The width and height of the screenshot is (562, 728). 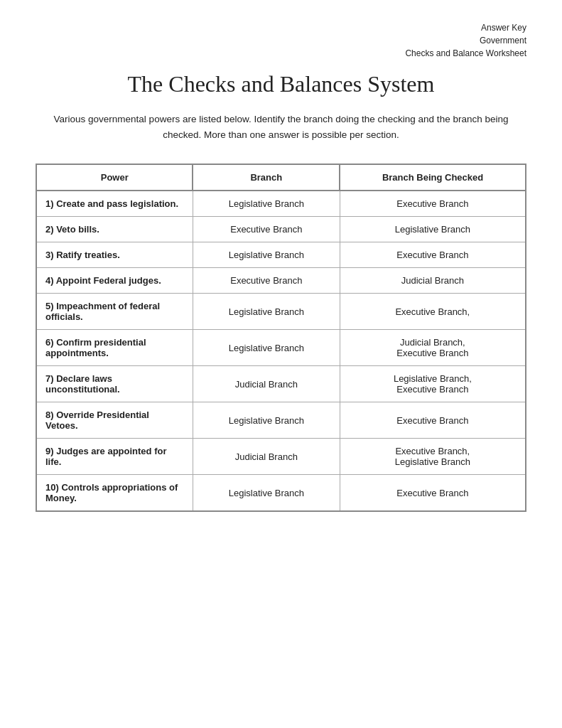 I want to click on header-branch: Branch, so click(x=266, y=178).